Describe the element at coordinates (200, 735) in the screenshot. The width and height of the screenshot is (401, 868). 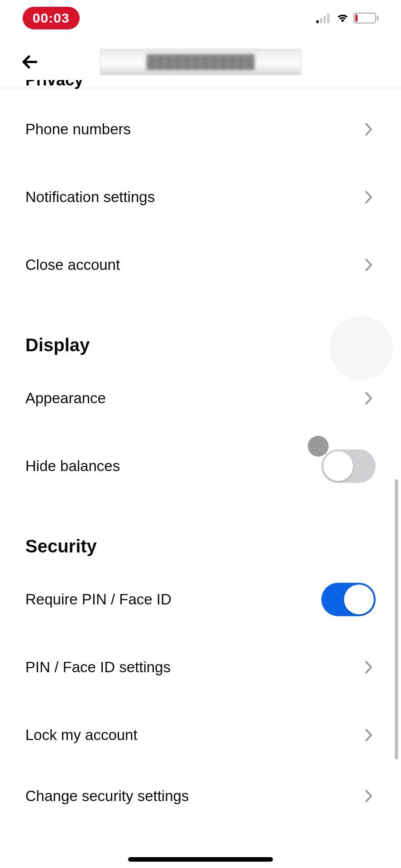
I see `lock-account-item: Lock my account` at that location.